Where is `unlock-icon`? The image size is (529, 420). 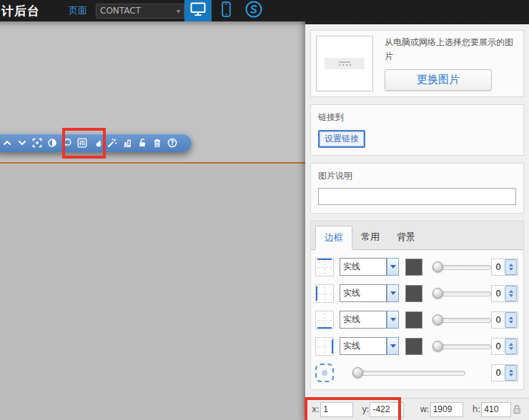 unlock-icon is located at coordinates (142, 143).